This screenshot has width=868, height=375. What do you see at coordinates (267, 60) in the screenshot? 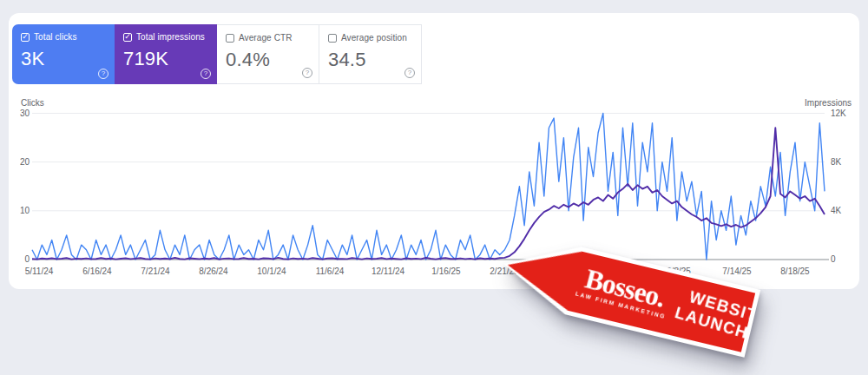
I see `metric-card-value: 0.4%` at bounding box center [267, 60].